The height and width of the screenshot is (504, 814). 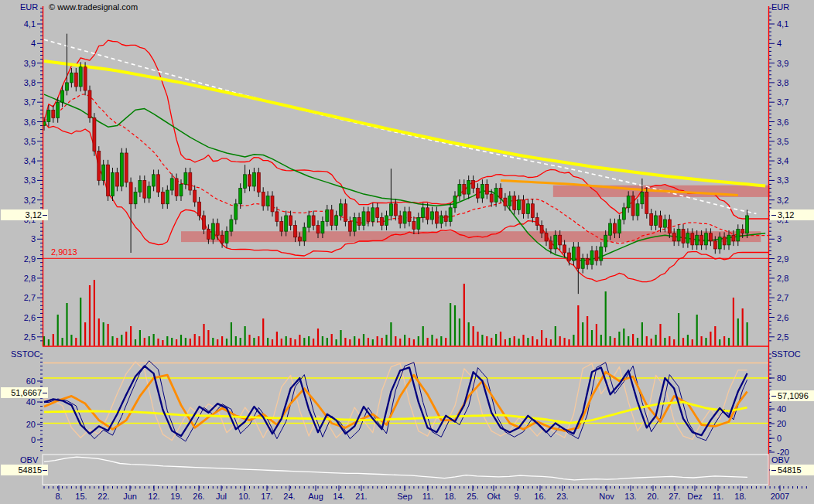 I want to click on svg-text: 27., so click(x=675, y=496).